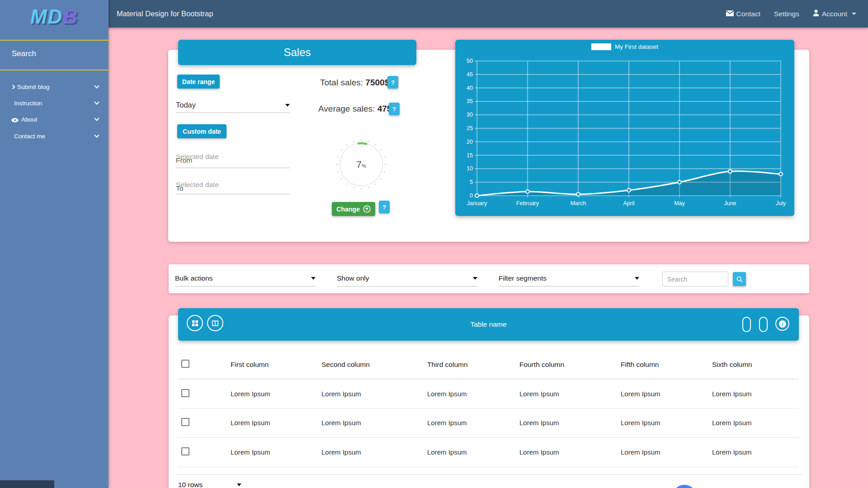 The width and height of the screenshot is (868, 488). I want to click on columns-icon, so click(215, 324).